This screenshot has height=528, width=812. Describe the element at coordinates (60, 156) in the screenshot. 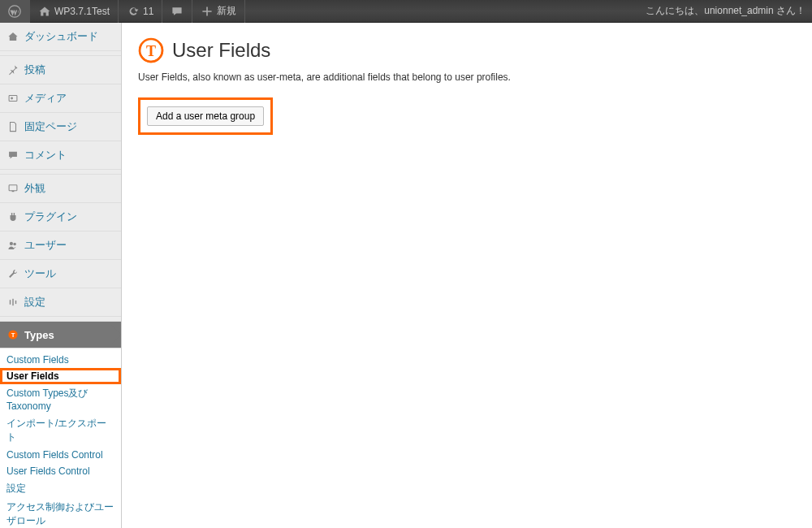

I see `sidebar-item-comments: コメント` at that location.